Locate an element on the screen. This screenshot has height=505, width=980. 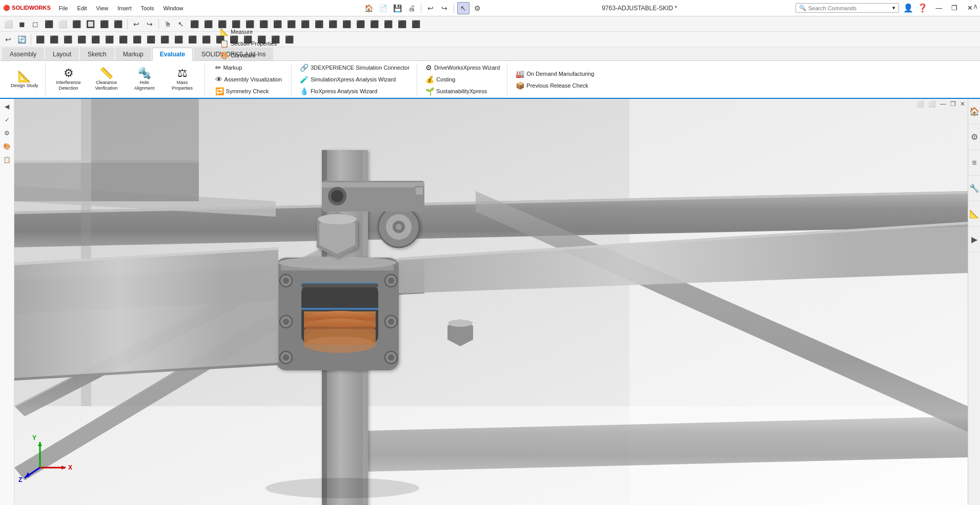
redo-btn: ↪ is located at coordinates (444, 8).